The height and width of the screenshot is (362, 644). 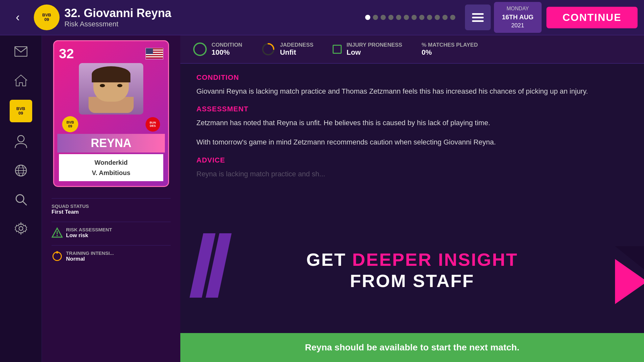 I want to click on card-header: 32, so click(x=111, y=54).